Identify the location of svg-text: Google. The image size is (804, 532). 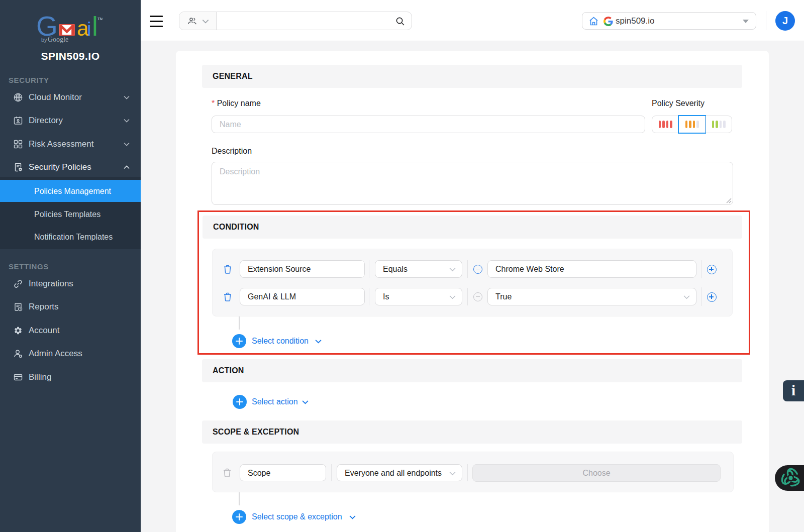
(58, 39).